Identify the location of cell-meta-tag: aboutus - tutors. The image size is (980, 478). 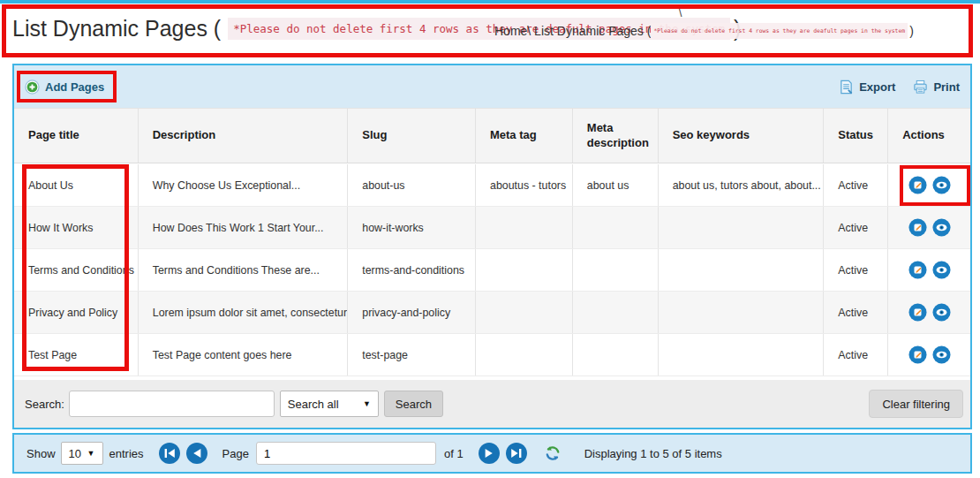
(524, 186).